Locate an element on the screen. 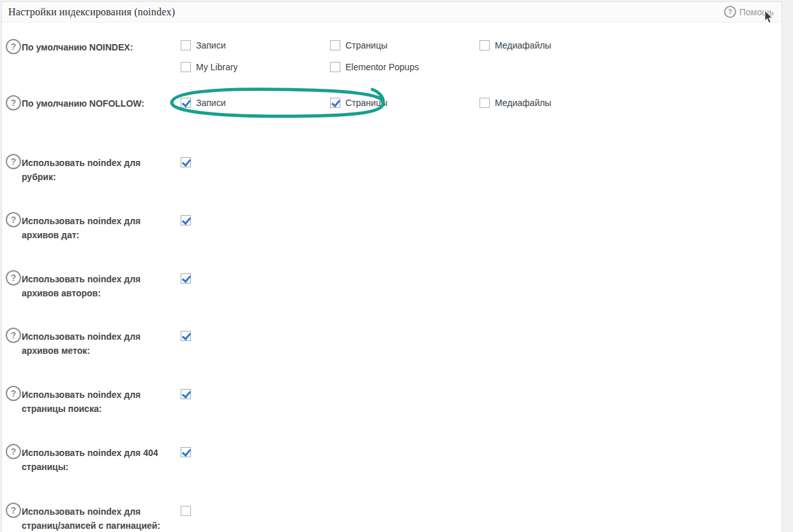  checkbox-noindex-search-page is located at coordinates (186, 394).